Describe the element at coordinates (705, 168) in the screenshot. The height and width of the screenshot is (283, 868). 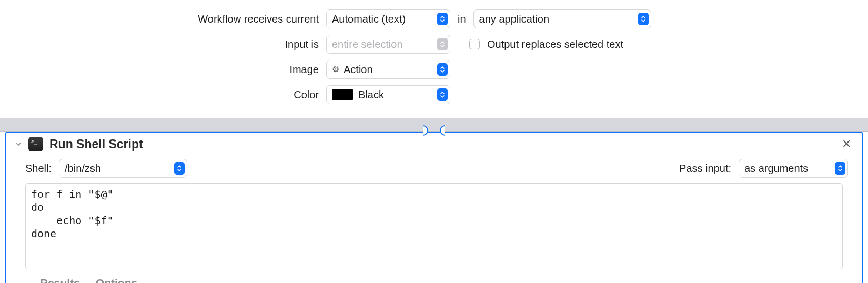
I see `pass-input-label: Pass input:` at that location.